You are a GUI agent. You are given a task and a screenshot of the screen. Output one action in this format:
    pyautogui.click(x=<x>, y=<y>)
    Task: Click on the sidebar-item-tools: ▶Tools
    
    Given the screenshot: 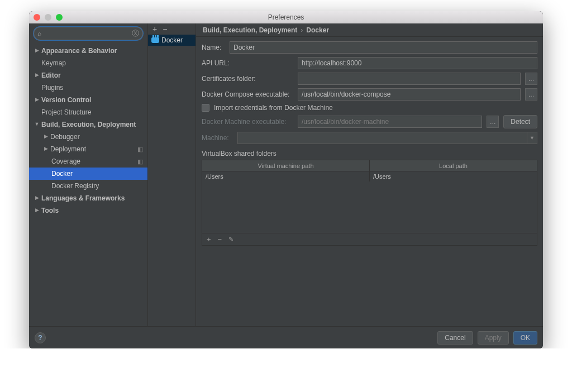 What is the action you would take?
    pyautogui.click(x=88, y=211)
    